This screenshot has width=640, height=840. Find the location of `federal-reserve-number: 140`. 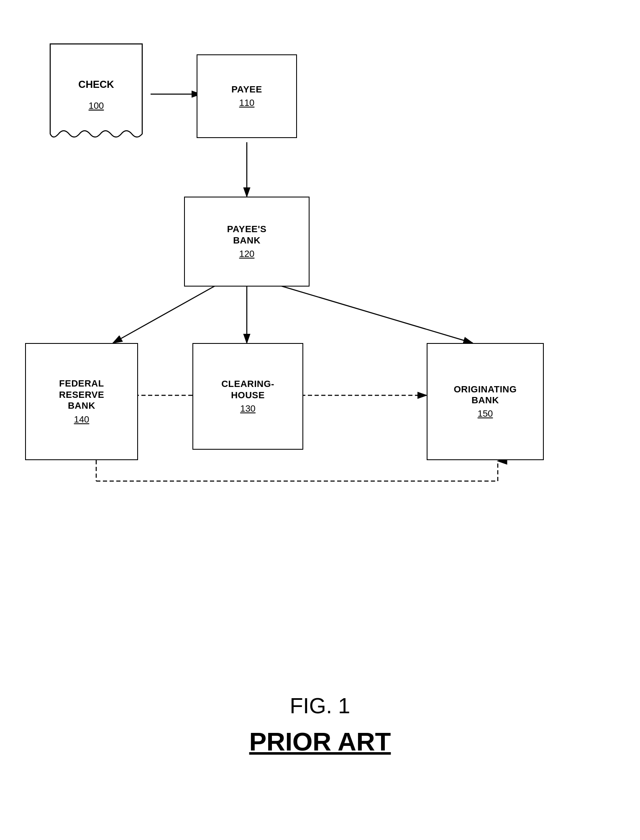

federal-reserve-number: 140 is located at coordinates (82, 420).